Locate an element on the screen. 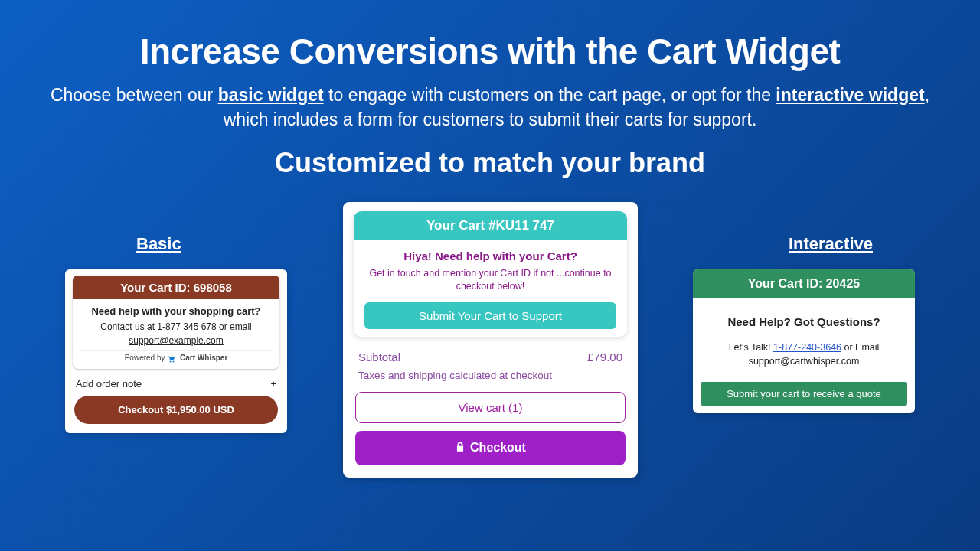  mid-hiya-text: Hiya! Need help with your Cart? is located at coordinates (490, 256).